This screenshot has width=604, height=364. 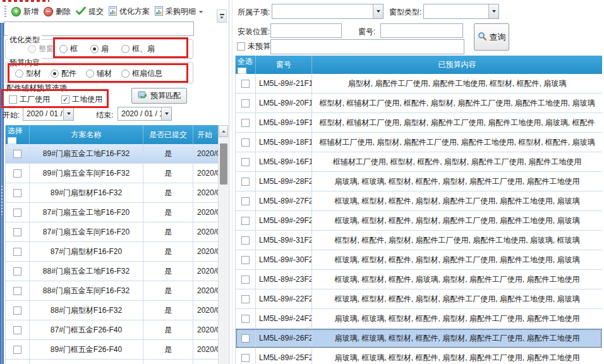 What do you see at coordinates (82, 100) in the screenshot?
I see `checkbox-site-use: 工地使用` at bounding box center [82, 100].